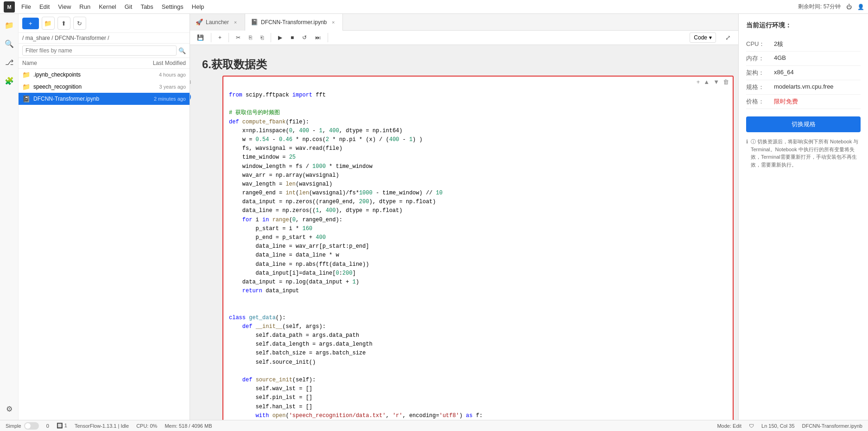 The height and width of the screenshot is (431, 868). I want to click on search-input, so click(99, 51).